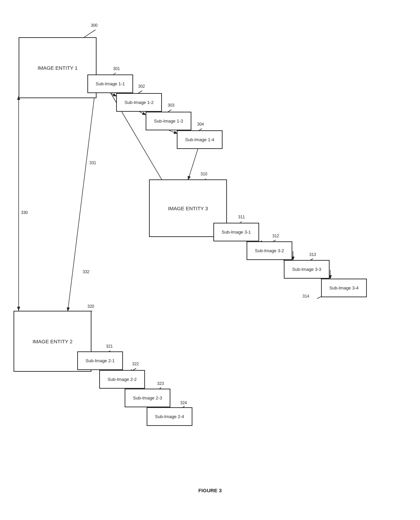 The image size is (420, 520). What do you see at coordinates (170, 416) in the screenshot?
I see `sub24-label: Sub-Image 2-4` at bounding box center [170, 416].